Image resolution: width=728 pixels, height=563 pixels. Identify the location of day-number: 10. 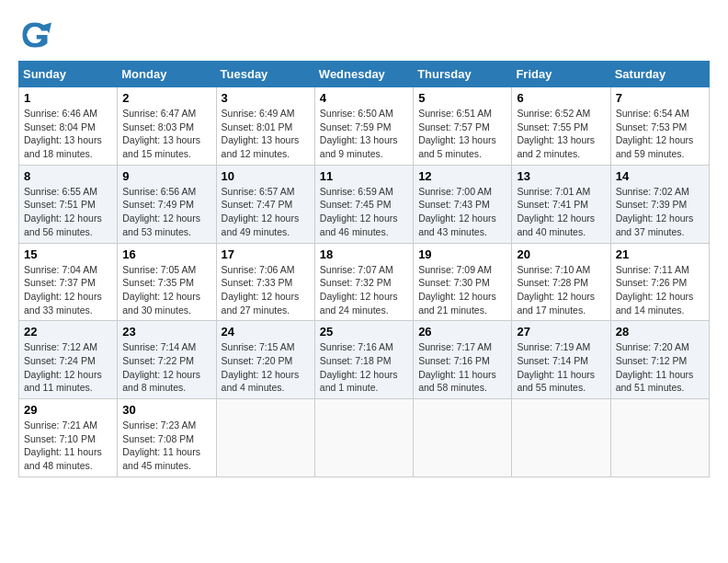
(266, 177).